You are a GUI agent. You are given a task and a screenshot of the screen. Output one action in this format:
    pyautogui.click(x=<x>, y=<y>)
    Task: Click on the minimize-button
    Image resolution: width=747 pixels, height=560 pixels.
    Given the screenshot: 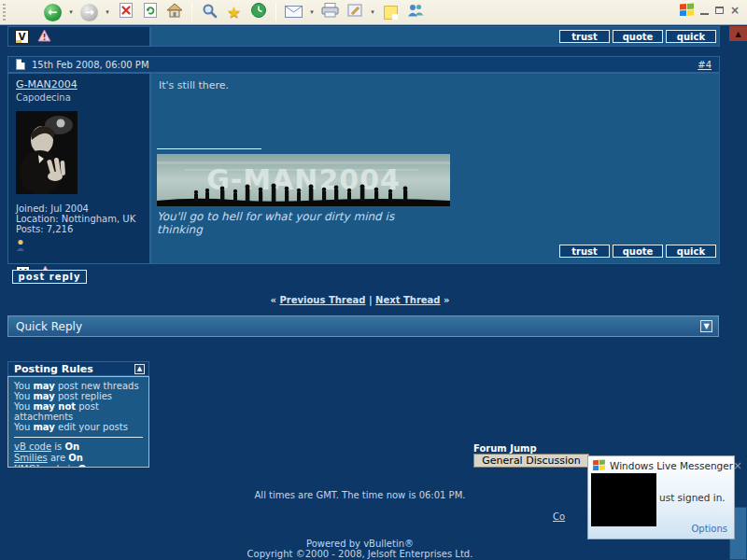 What is the action you would take?
    pyautogui.click(x=704, y=11)
    